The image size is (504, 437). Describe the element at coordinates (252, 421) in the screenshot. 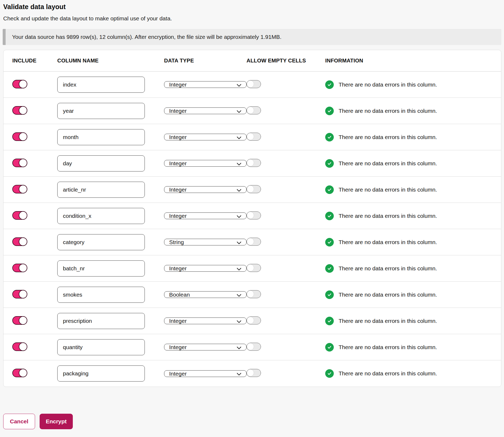

I see `action-bar: Cancel Encrypt` at that location.